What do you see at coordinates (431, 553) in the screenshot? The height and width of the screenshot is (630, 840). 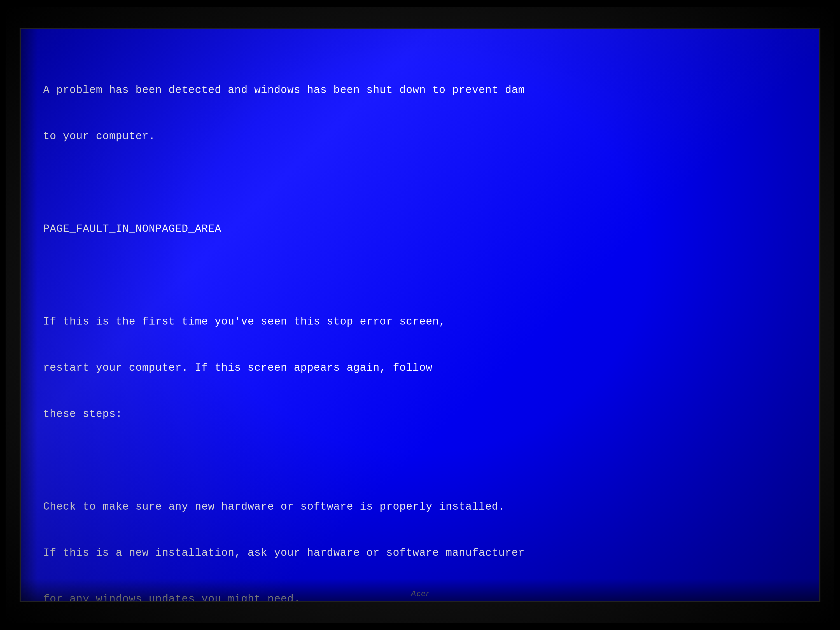 I see `bsod-para2-line2: If this is a new installation, ask your …` at bounding box center [431, 553].